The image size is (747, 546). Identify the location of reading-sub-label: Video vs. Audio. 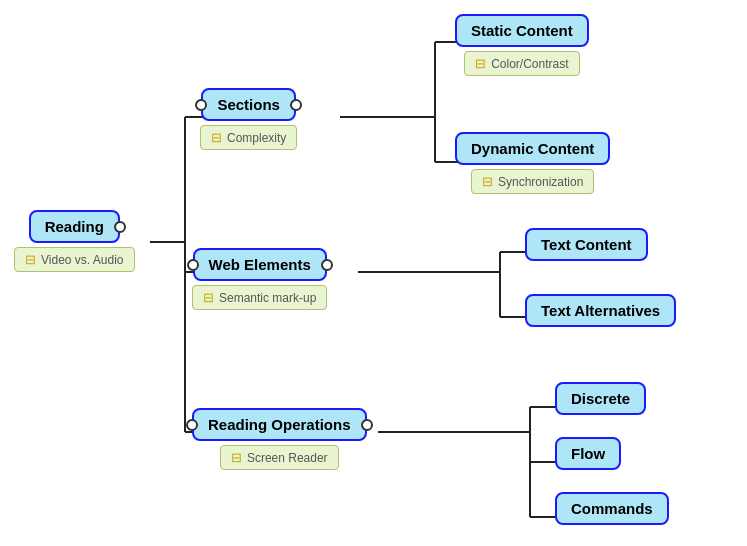
(82, 260).